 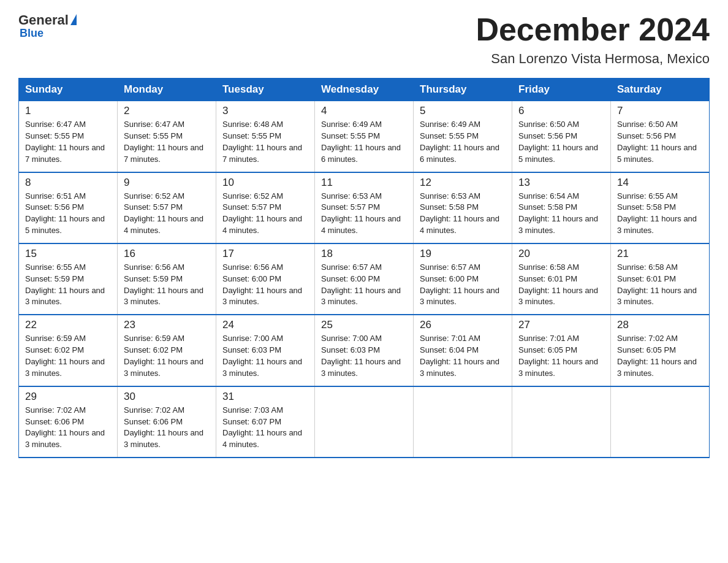 What do you see at coordinates (561, 208) in the screenshot?
I see `day-cell: 13Sunrise: 6:54 AMSunset: 5:58 PMDayligh…` at bounding box center [561, 208].